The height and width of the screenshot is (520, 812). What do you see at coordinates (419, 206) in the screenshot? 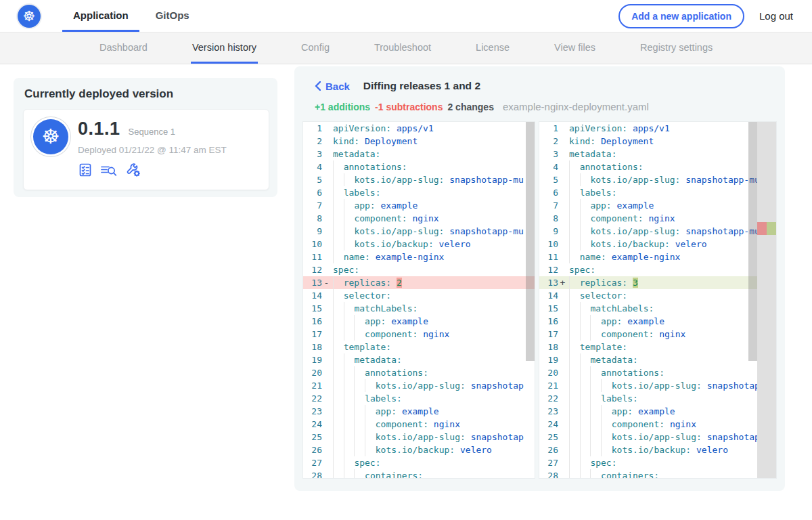
I see `code-line-7: 7app: example` at bounding box center [419, 206].